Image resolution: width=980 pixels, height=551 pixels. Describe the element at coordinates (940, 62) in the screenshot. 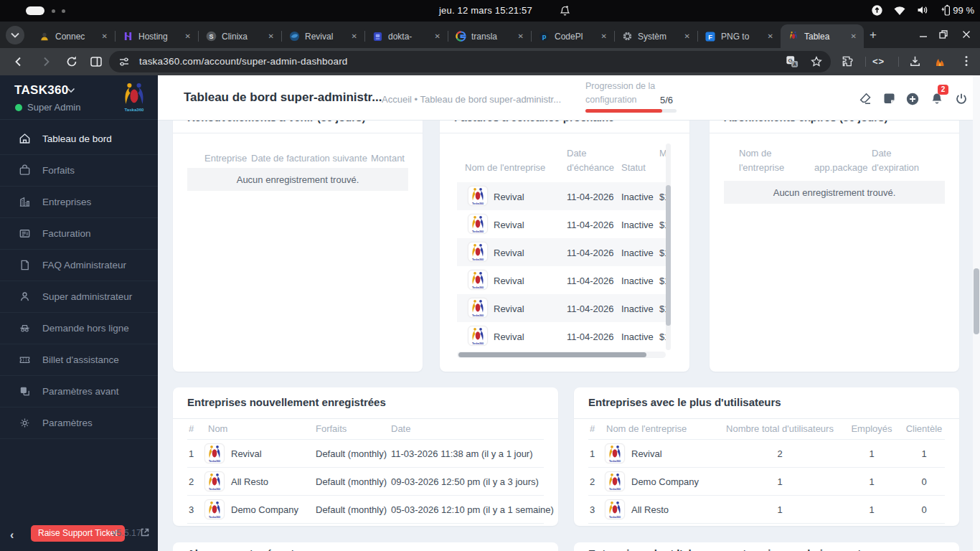

I see `extension-flame-icon` at that location.